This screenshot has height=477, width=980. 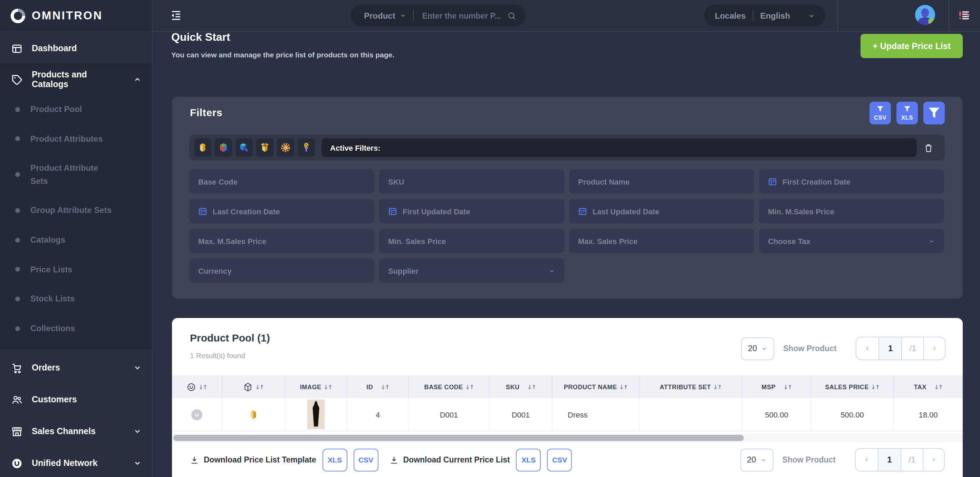 What do you see at coordinates (76, 462) in the screenshot?
I see `sidebar-item-unified-network: Unified Network` at bounding box center [76, 462].